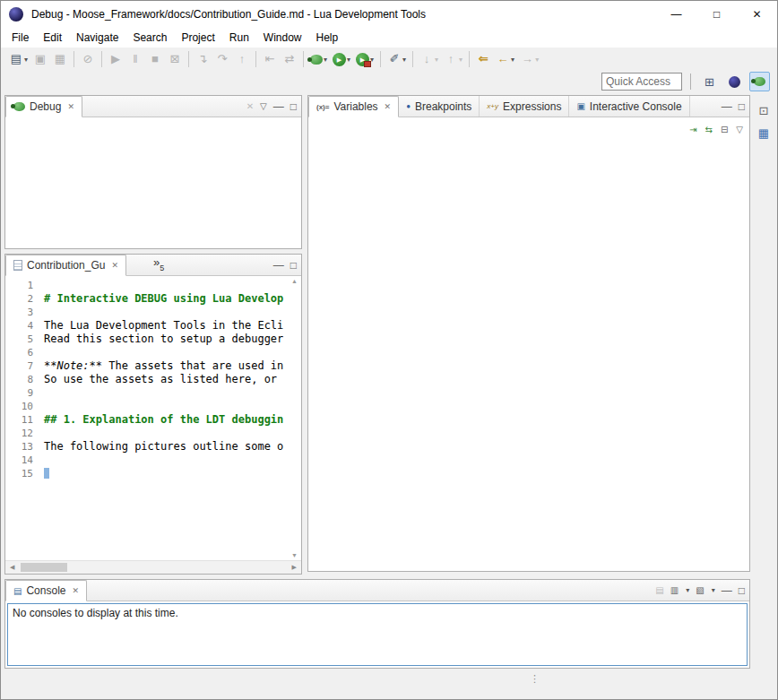 The height and width of the screenshot is (700, 778). What do you see at coordinates (328, 38) in the screenshot?
I see `menu-help: Help` at bounding box center [328, 38].